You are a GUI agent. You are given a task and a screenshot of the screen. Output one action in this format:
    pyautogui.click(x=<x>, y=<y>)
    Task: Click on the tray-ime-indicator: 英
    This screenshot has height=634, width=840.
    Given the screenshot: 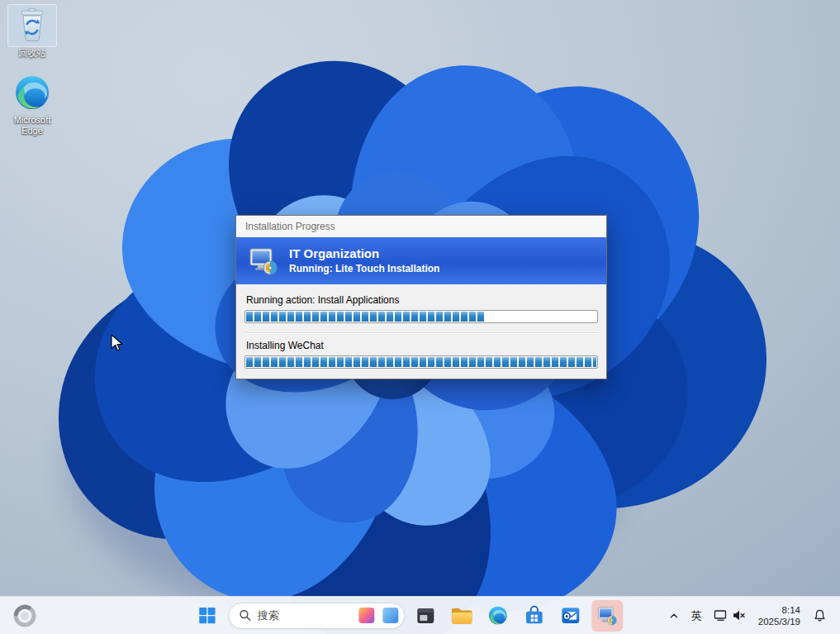 What is the action you would take?
    pyautogui.click(x=697, y=616)
    